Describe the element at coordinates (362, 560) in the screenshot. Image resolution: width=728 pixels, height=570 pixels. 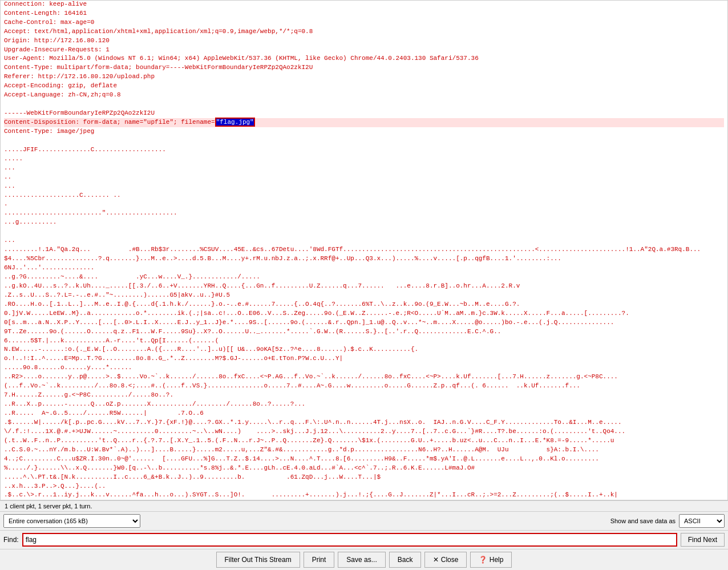
I see `save-as-button: Save as...` at that location.